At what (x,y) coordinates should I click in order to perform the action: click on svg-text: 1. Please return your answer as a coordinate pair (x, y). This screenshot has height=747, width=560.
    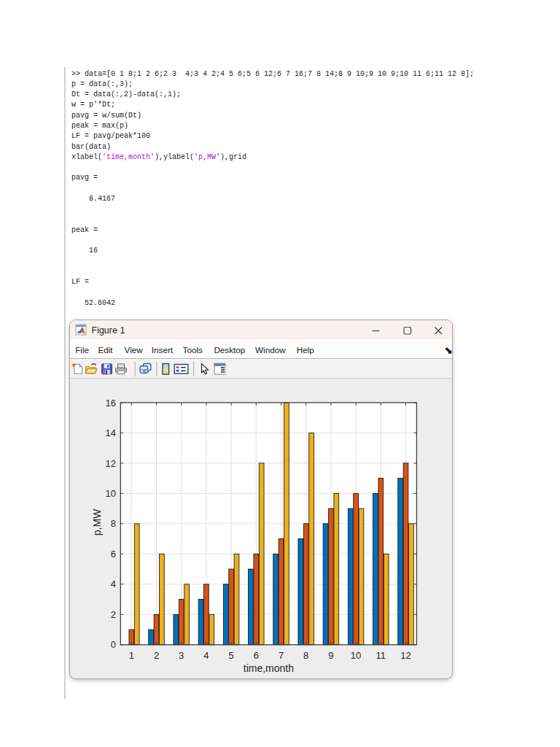
    Looking at the image, I should click on (131, 655).